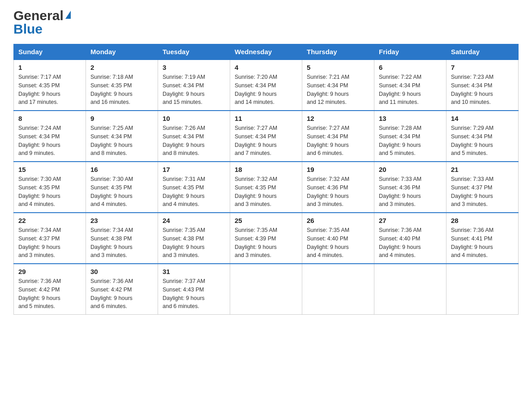 This screenshot has height=411, width=532. I want to click on calendar-cell: 31Sunrise: 7:37 AMSunset: 4:43 PMDayligh…, so click(194, 289).